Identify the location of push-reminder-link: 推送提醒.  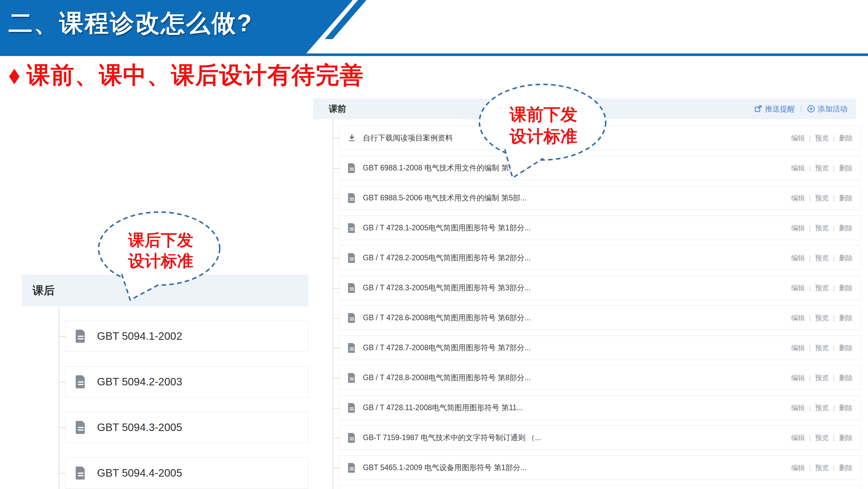
(775, 109).